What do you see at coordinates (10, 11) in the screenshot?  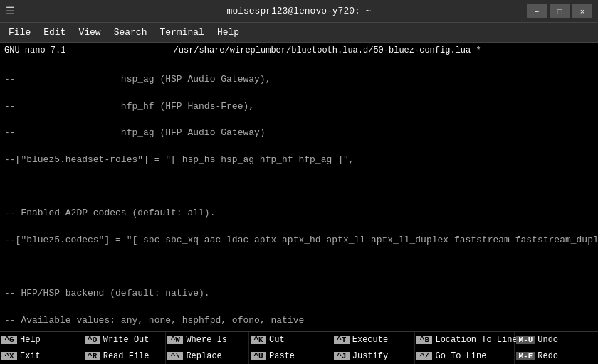 I see `titlebar-left: ☰` at bounding box center [10, 11].